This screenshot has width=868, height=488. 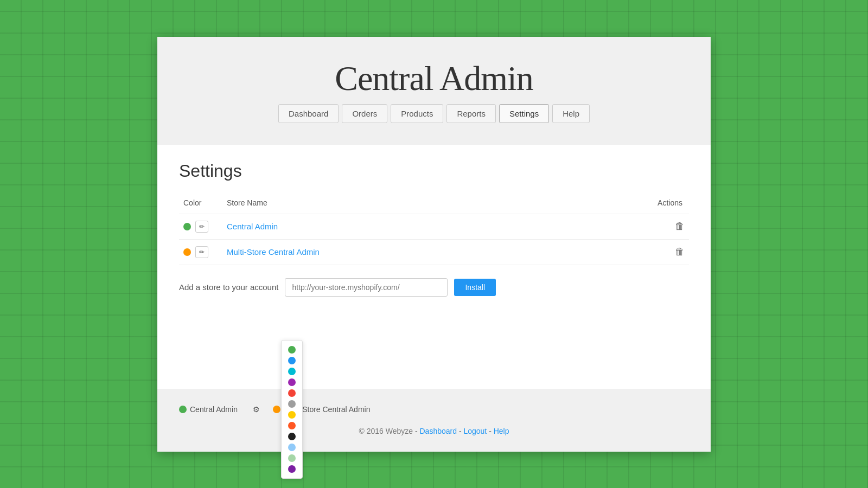 I want to click on nav-reports: Reports, so click(x=471, y=114).